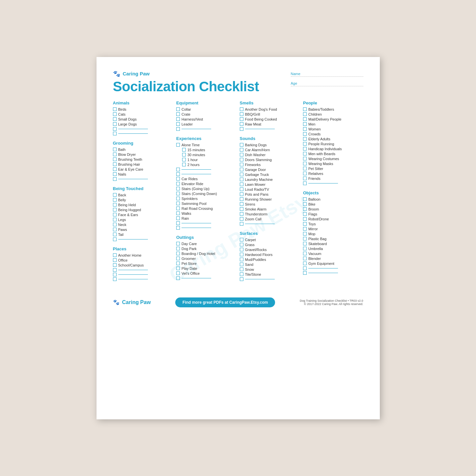  What do you see at coordinates (225, 302) in the screenshot?
I see `etsy-cta-button: Find more great PDFs at CaringPaw.Etsy.c…` at bounding box center [225, 302].